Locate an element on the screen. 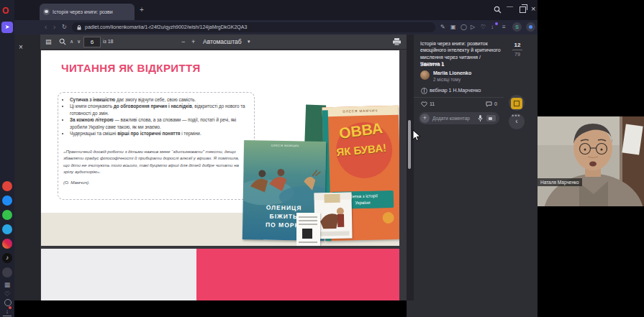  minimize-button: — is located at coordinates (509, 6).